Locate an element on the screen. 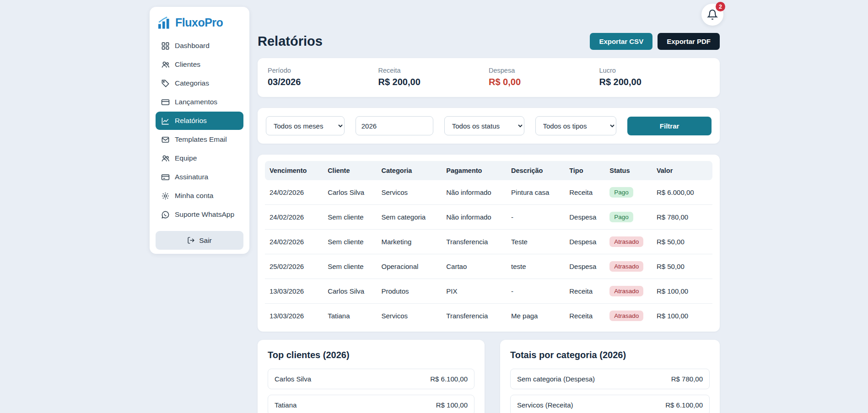 This screenshot has height=413, width=868. bottom-panels: Top clientes (2026) Carlos Silva R$ 6.10… is located at coordinates (489, 376).